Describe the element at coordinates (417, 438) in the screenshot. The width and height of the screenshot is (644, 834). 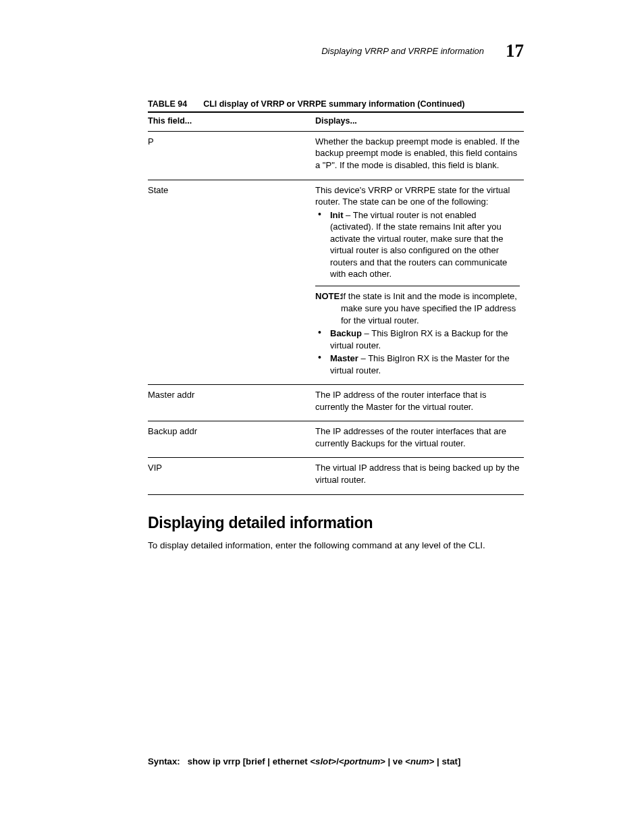
I see `desc-text: The IP addresses of the router interface…` at that location.